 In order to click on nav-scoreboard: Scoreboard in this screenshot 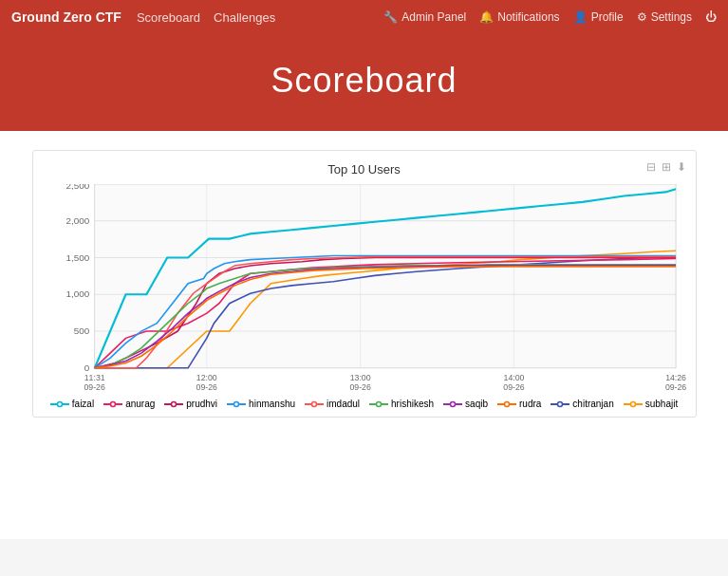, I will do `click(169, 17)`.